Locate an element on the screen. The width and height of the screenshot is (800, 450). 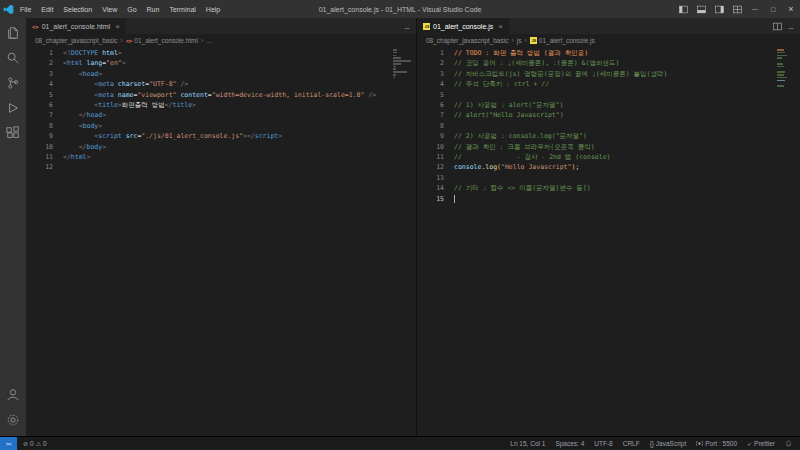
remote-indicator is located at coordinates (8, 444).